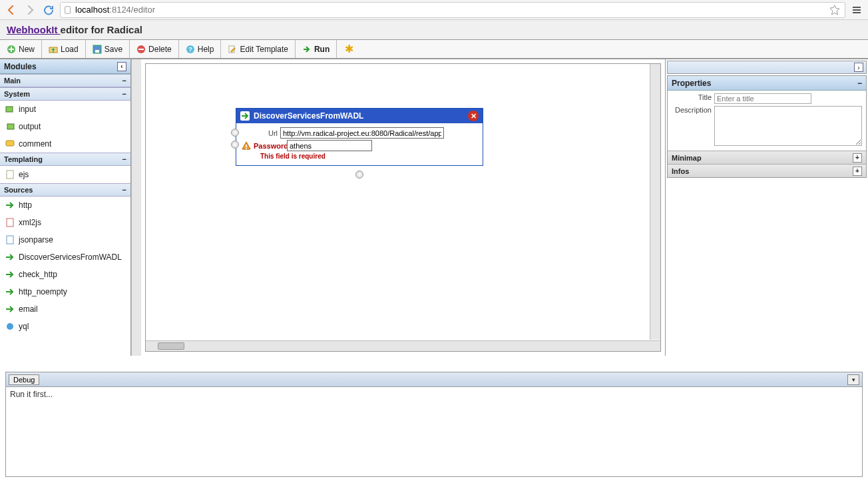 This screenshot has width=868, height=481. Describe the element at coordinates (692, 126) in the screenshot. I see `description-label: Description` at that location.